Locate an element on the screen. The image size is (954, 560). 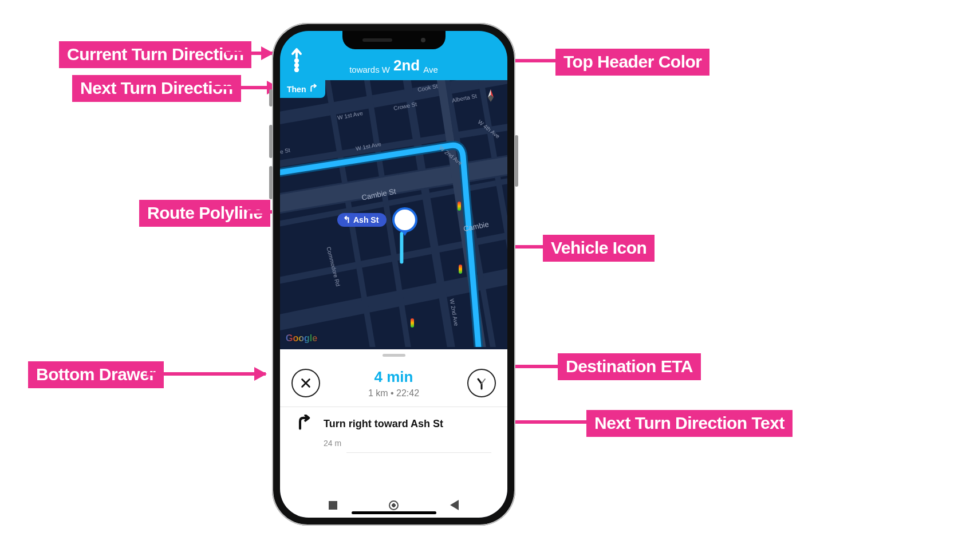
overview-button is located at coordinates (333, 505).